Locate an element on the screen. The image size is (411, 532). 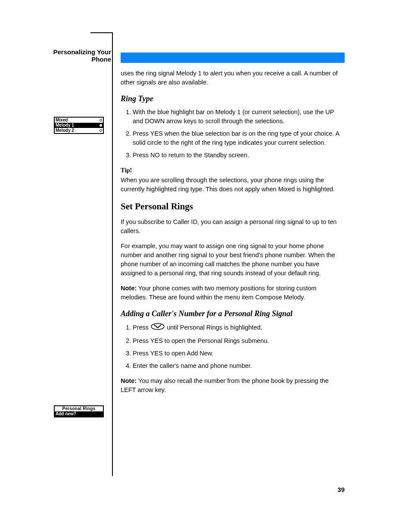
note-block: Note: Your phone comes with two memory p… is located at coordinates (233, 293).